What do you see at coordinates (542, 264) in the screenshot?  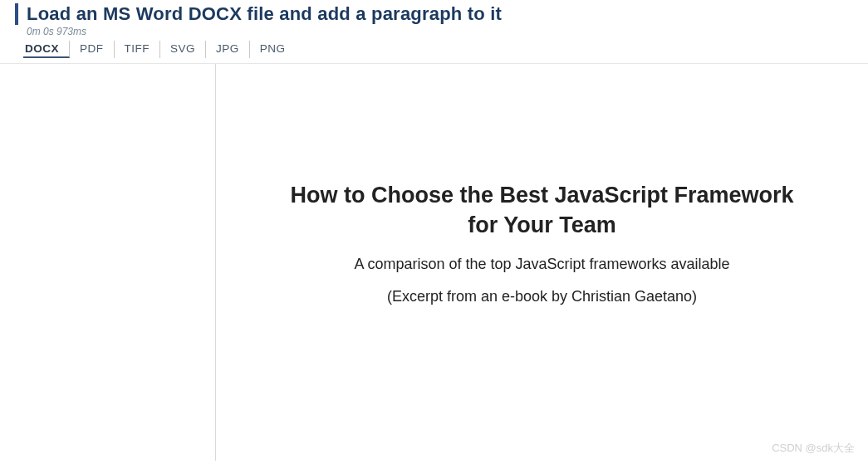 I see `document-subtitle: A comparison of the top JavaScript frame…` at bounding box center [542, 264].